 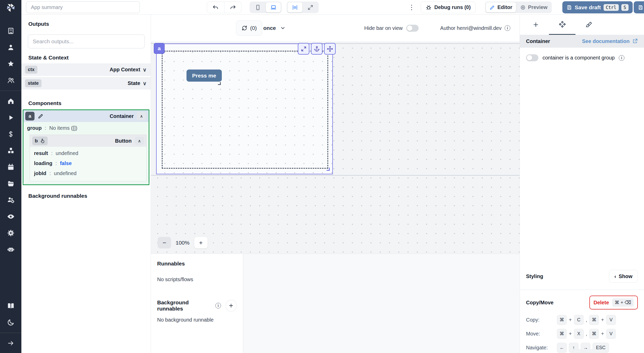 What do you see at coordinates (11, 322) in the screenshot?
I see `dark-mode-moon-icon` at bounding box center [11, 322].